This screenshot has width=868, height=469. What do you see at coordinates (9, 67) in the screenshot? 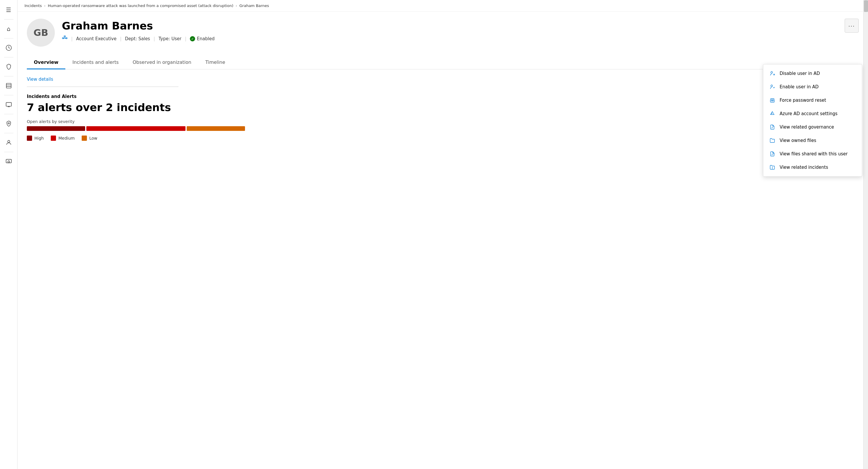
I see `shield-icon` at bounding box center [9, 67].